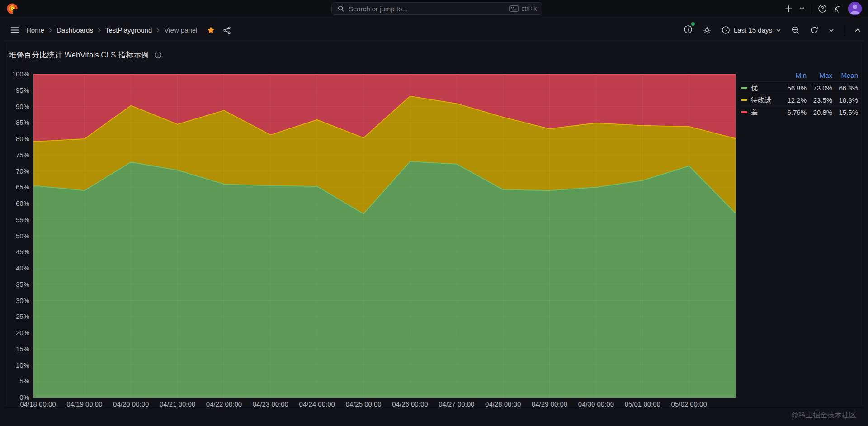  Describe the element at coordinates (17, 284) in the screenshot. I see `y-axis-label: 35%` at that location.